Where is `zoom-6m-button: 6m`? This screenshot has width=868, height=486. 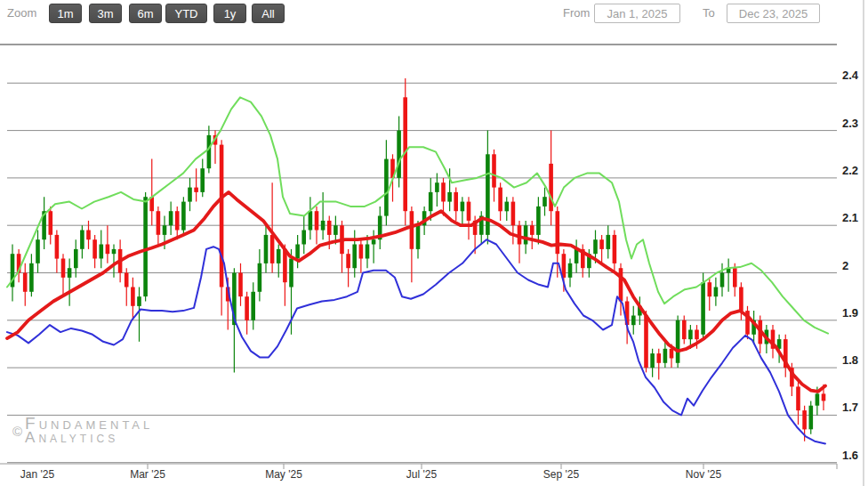
zoom-6m-button: 6m is located at coordinates (146, 13).